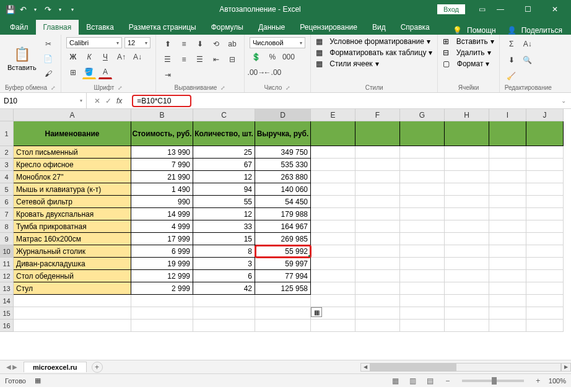  I want to click on bold-button: Ж, so click(73, 57).